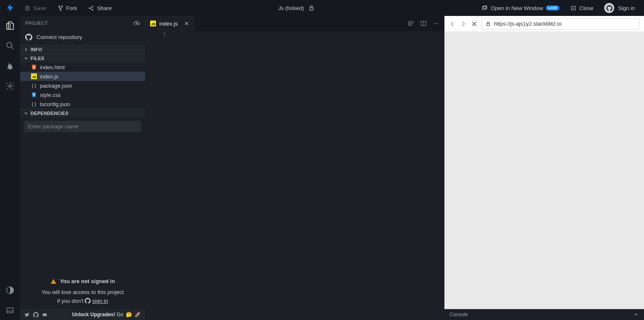 The image size is (644, 320). Describe the element at coordinates (83, 104) in the screenshot. I see `file-tsconfig-json: { } tsconfig.json` at that location.